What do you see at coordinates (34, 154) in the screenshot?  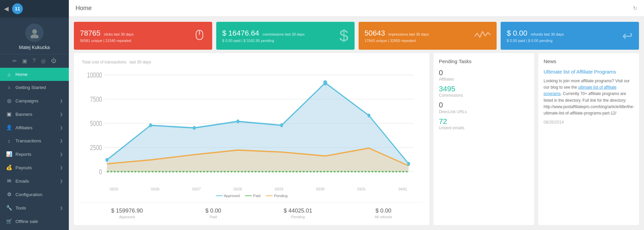 I see `sidebar-item-reports: 📊 Reports ❯` at bounding box center [34, 154].